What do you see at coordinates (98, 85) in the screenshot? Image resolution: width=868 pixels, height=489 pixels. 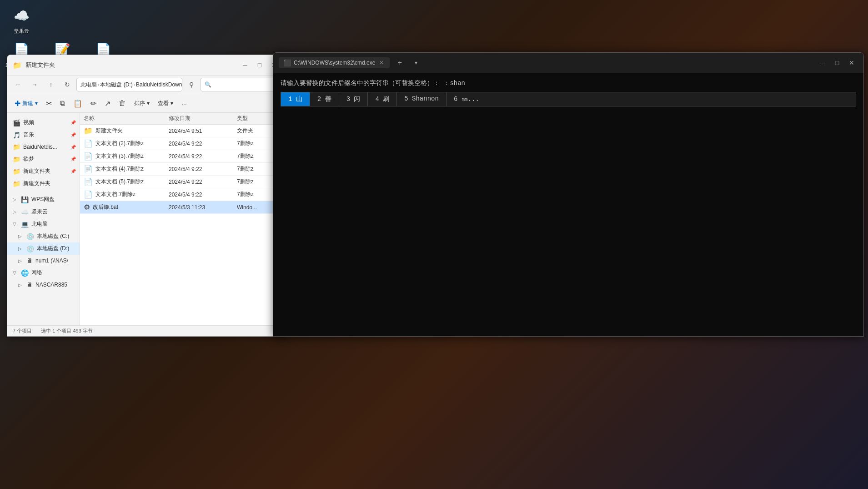 I see `sep1: ›` at bounding box center [98, 85].